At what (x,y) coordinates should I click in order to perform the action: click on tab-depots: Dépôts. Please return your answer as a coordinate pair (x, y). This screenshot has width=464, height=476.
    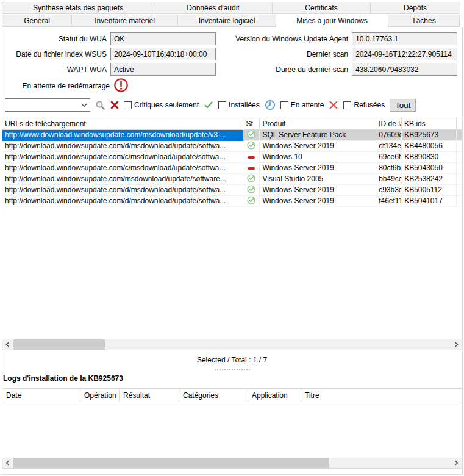
    Looking at the image, I should click on (415, 8).